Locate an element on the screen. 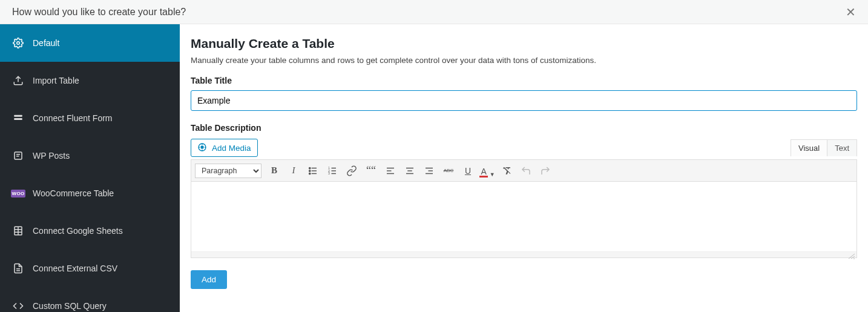  editor-toolbar: Paragraph B I 123 ““ is located at coordinates (524, 171).